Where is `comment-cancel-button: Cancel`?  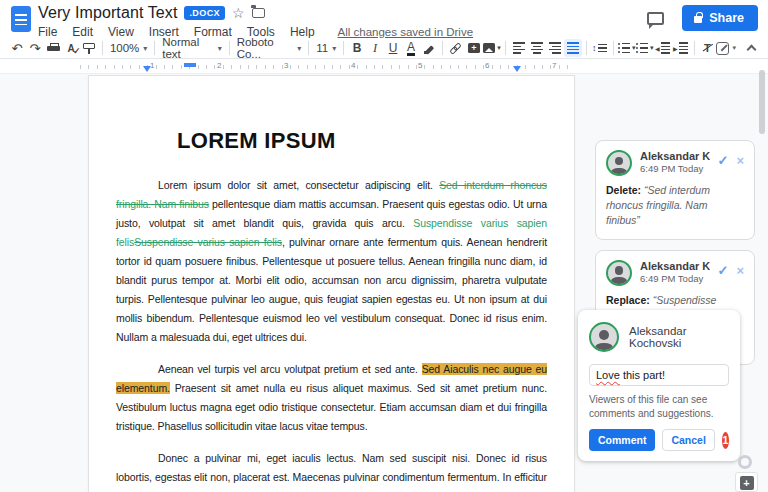
comment-cancel-button: Cancel is located at coordinates (688, 440).